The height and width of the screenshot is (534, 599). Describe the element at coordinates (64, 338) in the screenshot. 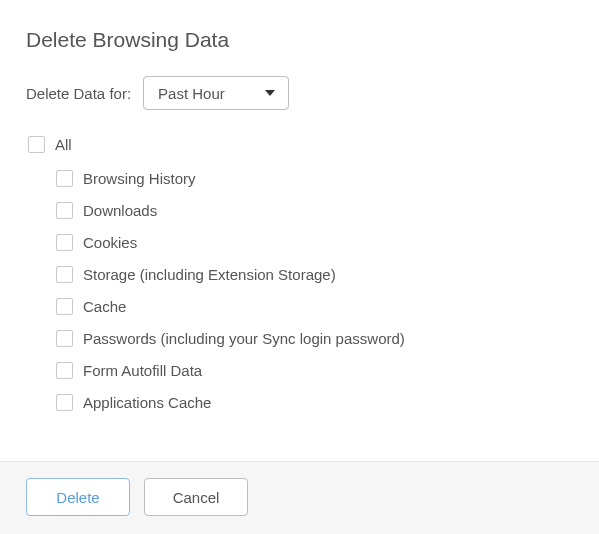

I see `checkbox-passwords` at that location.